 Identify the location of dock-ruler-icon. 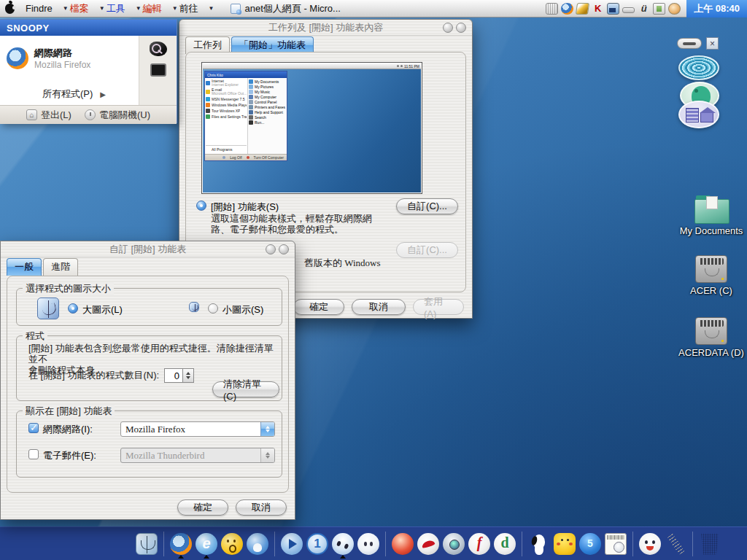
(676, 544).